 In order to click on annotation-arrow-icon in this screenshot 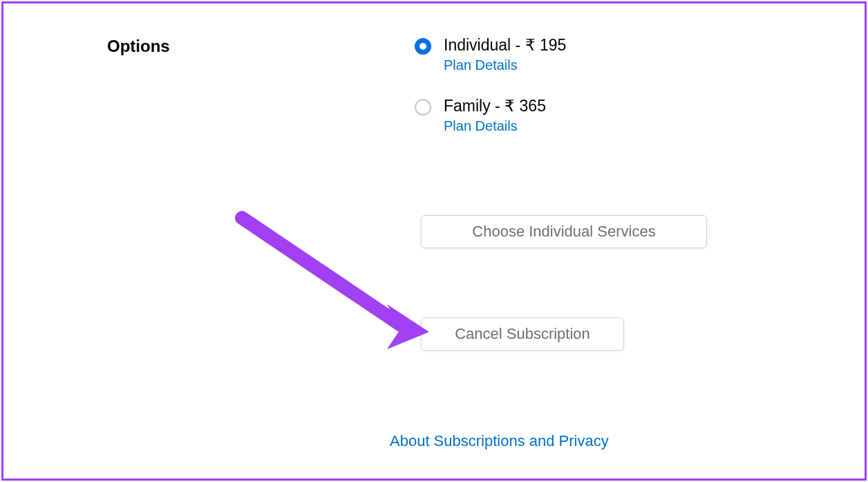, I will do `click(332, 280)`.